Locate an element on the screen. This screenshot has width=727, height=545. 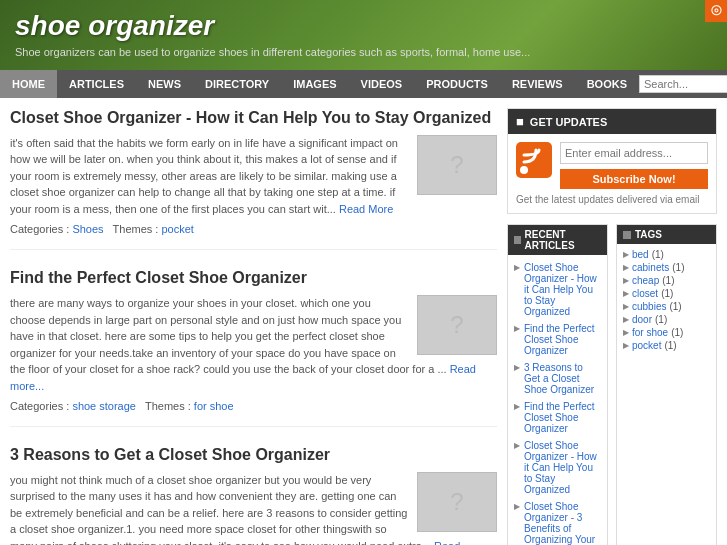
nav-articles: ARTICLES is located at coordinates (96, 84).